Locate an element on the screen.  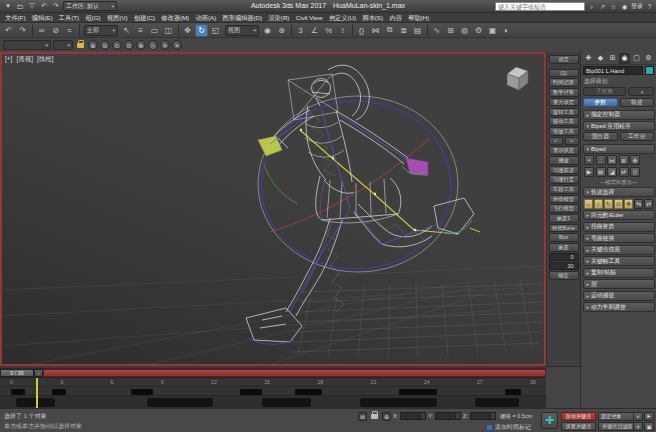
symmetrical-tracks-icon: ⇆ is located at coordinates (638, 204).